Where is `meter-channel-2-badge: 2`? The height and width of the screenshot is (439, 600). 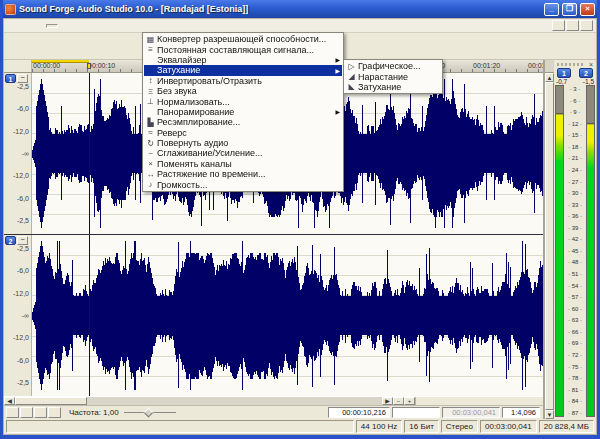
meter-channel-2-badge: 2 is located at coordinates (586, 73).